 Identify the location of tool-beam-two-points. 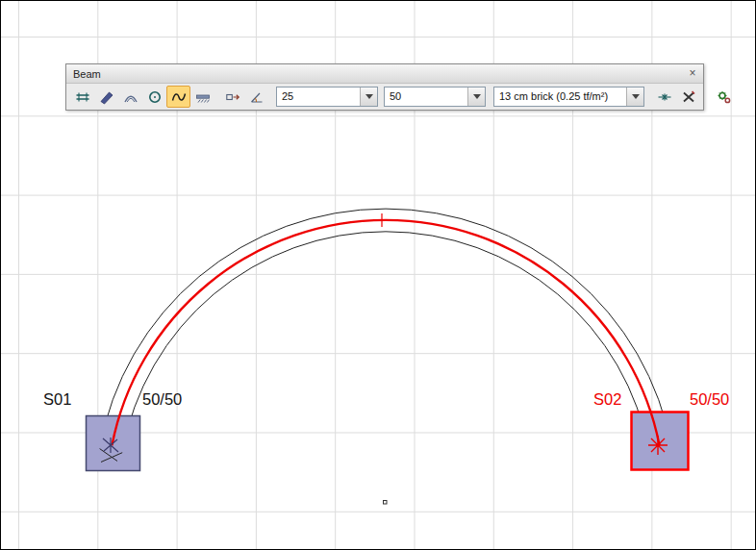
(83, 96).